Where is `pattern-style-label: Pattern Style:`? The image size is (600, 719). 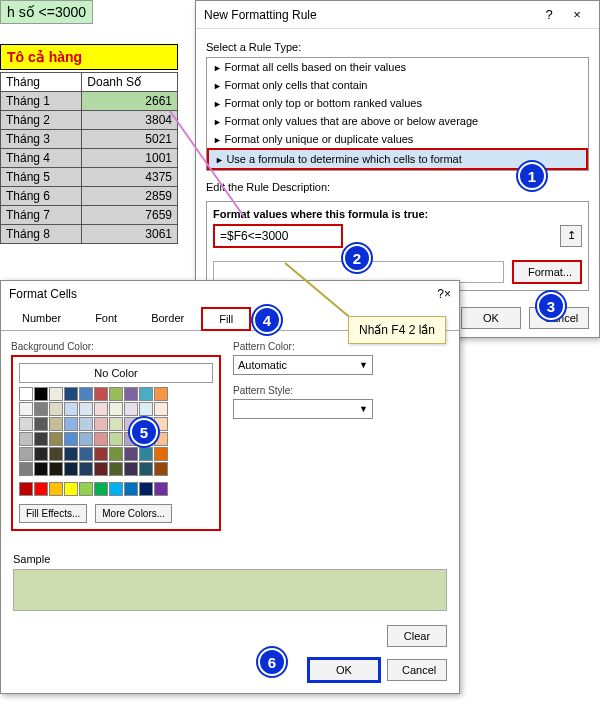 pattern-style-label: Pattern Style: is located at coordinates (341, 390).